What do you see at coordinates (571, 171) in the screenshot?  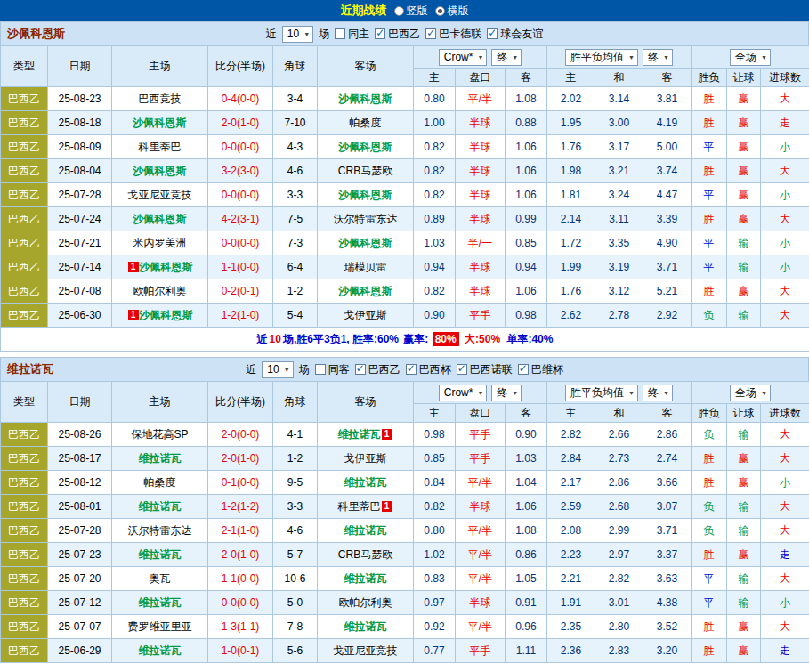 I see `avg-home-cell: 1.98` at bounding box center [571, 171].